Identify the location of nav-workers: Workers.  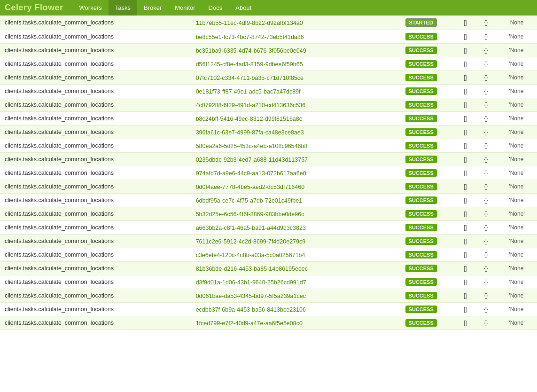
(91, 8).